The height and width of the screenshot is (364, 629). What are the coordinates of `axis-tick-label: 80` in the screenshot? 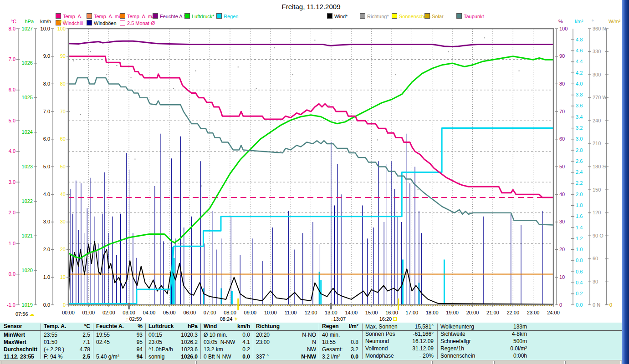 It's located at (63, 84).